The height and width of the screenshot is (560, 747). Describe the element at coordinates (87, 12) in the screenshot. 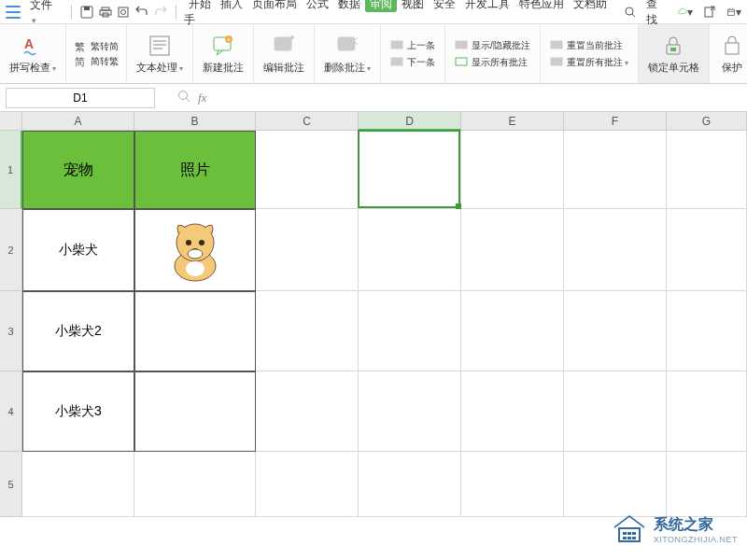

I see `save-icon` at that location.